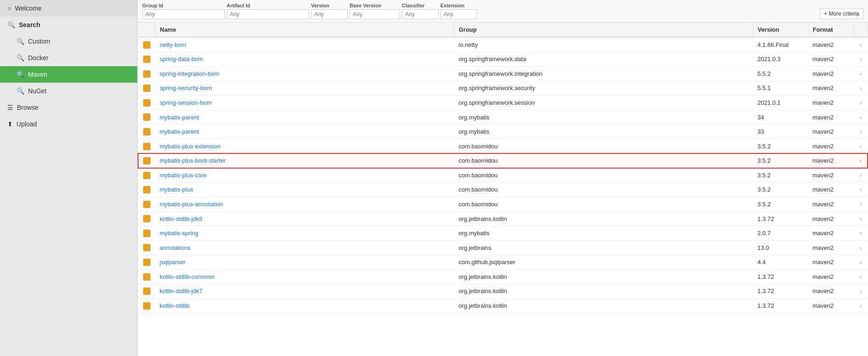 This screenshot has height=356, width=868. I want to click on row-name-link: mybatis-plus-annotation, so click(191, 204).